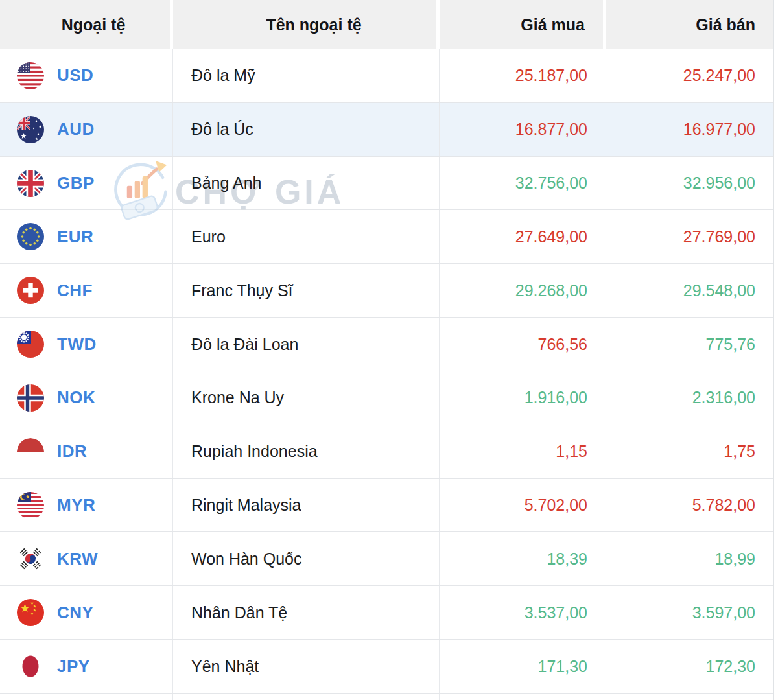 The image size is (778, 700). What do you see at coordinates (720, 290) in the screenshot?
I see `sell-price: 29.548,00` at bounding box center [720, 290].